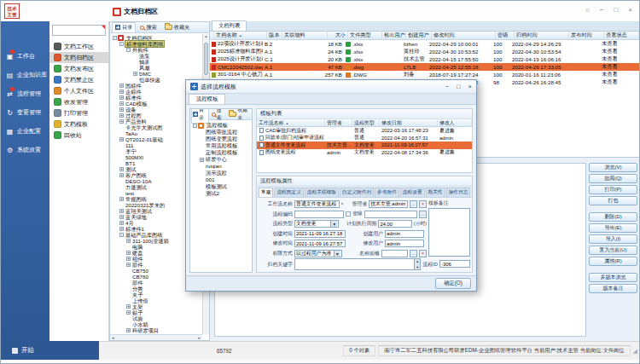 The image size is (640, 364). What do you see at coordinates (587, 10) in the screenshot?
I see `window-control-icon: ○` at bounding box center [587, 10].